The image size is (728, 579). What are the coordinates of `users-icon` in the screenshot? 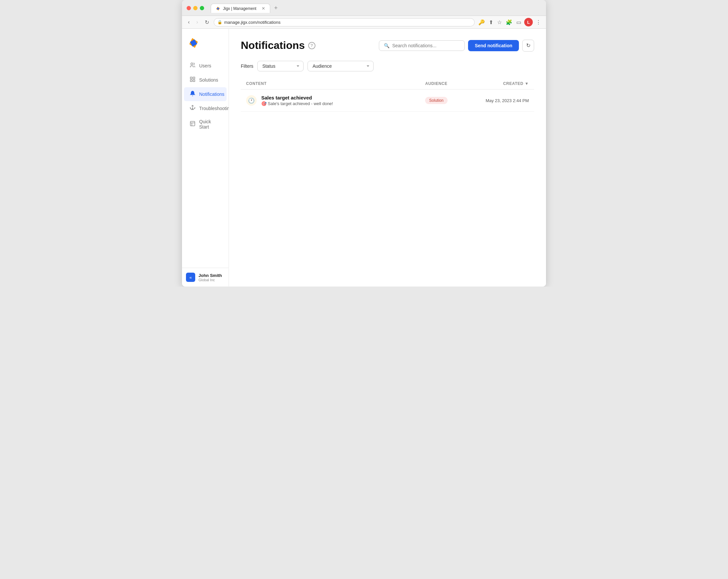 It's located at (192, 66).